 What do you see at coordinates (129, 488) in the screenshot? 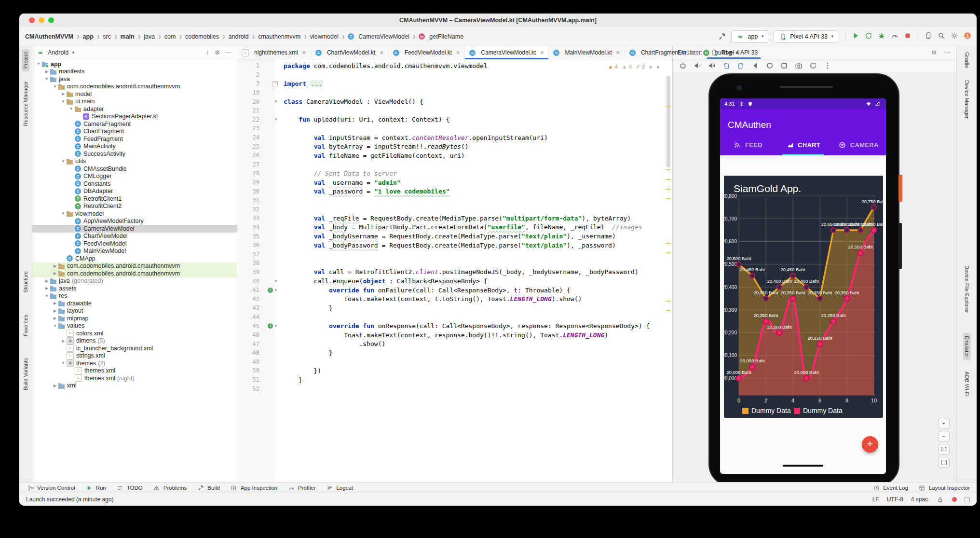
I see `toolwindow-button-todo: TODO` at bounding box center [129, 488].